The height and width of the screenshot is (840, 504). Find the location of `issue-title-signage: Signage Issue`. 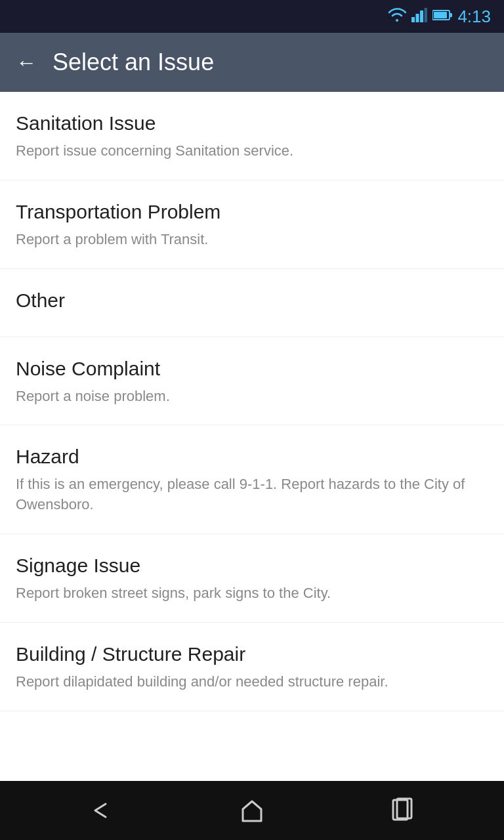

issue-title-signage: Signage Issue is located at coordinates (252, 566).